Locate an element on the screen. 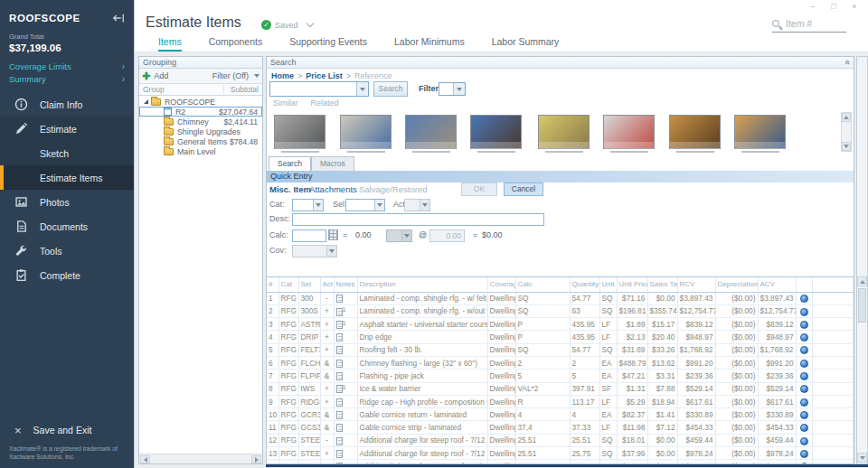  attachments-link: Attachments is located at coordinates (333, 190).